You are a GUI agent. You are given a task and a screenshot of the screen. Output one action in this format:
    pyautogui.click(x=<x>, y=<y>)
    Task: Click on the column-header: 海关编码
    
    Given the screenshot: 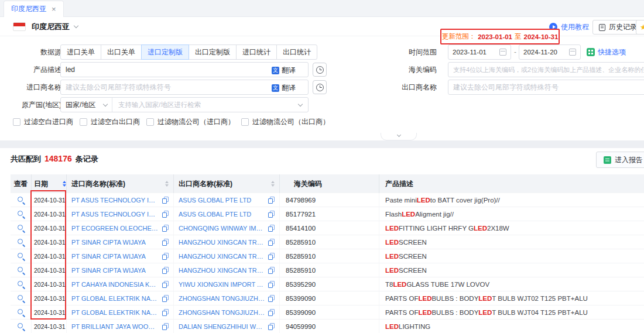 What is the action you would take?
    pyautogui.click(x=330, y=184)
    